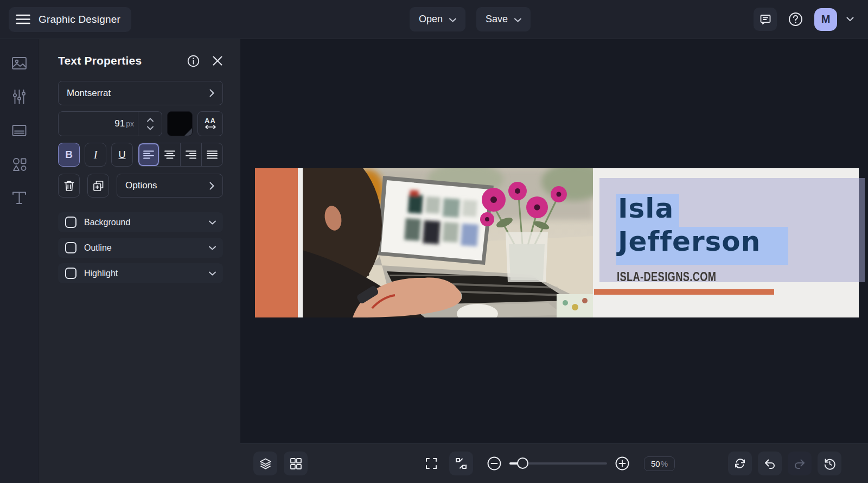  I want to click on highlight-label: Highlight, so click(143, 274).